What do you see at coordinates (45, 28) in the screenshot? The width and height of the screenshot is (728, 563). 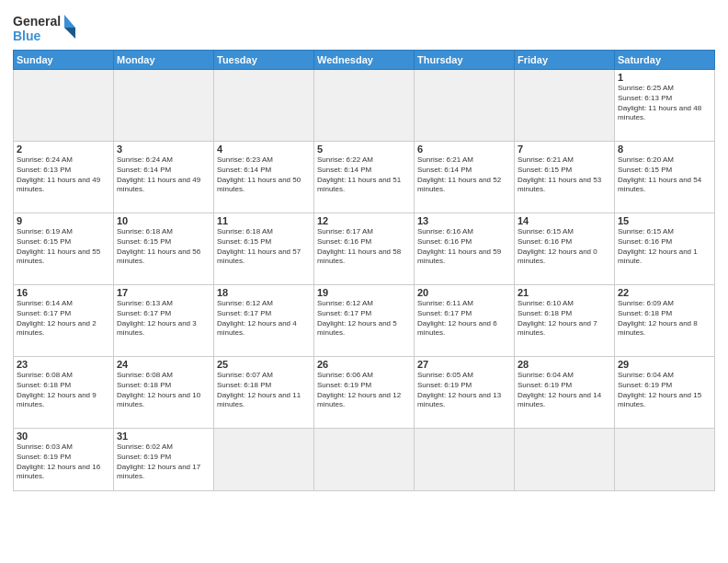 I see `logo: GeneralBlue` at bounding box center [45, 28].